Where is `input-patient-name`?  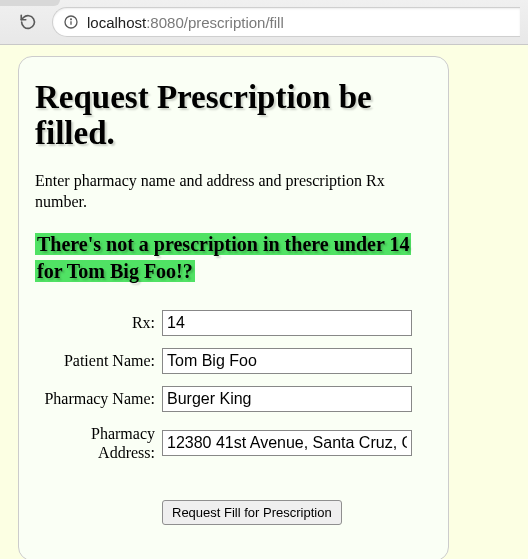 input-patient-name is located at coordinates (287, 361).